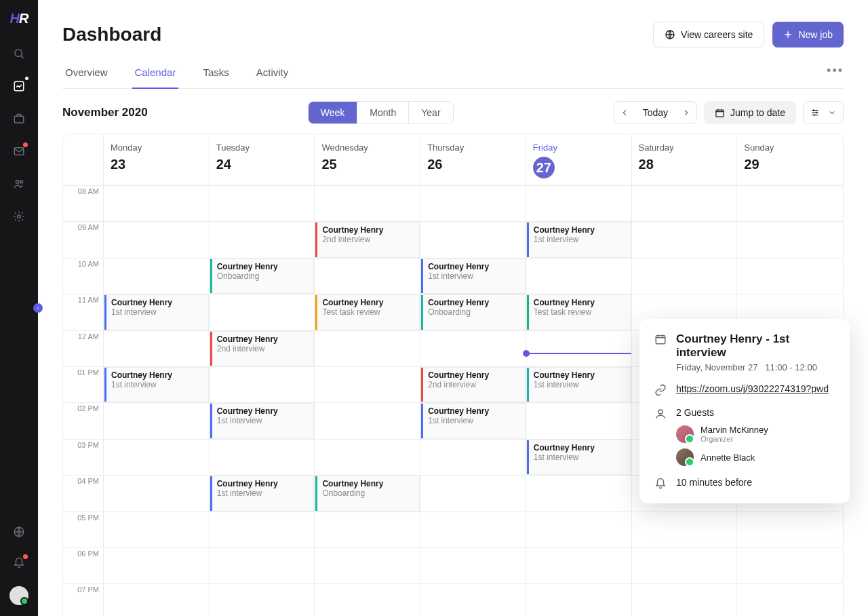 The height and width of the screenshot is (616, 868). I want to click on person-icon, so click(660, 414).